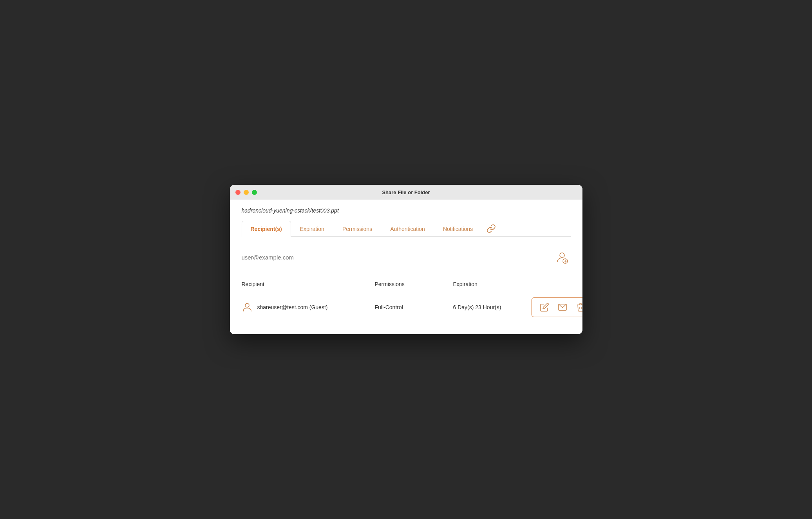 The image size is (812, 519). I want to click on email-icon, so click(562, 307).